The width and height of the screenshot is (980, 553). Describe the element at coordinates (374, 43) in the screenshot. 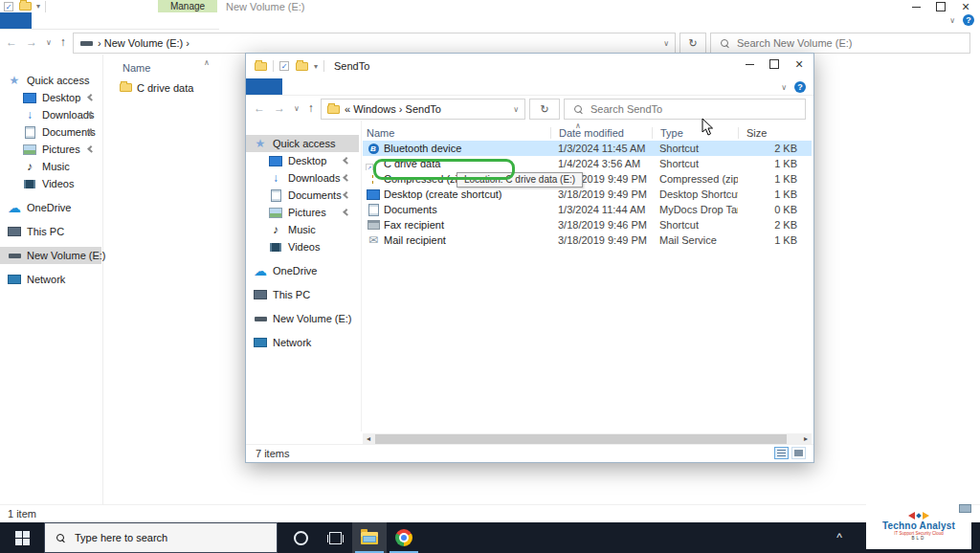

I see `address-bar: › New Volume (E:) › ∨` at that location.